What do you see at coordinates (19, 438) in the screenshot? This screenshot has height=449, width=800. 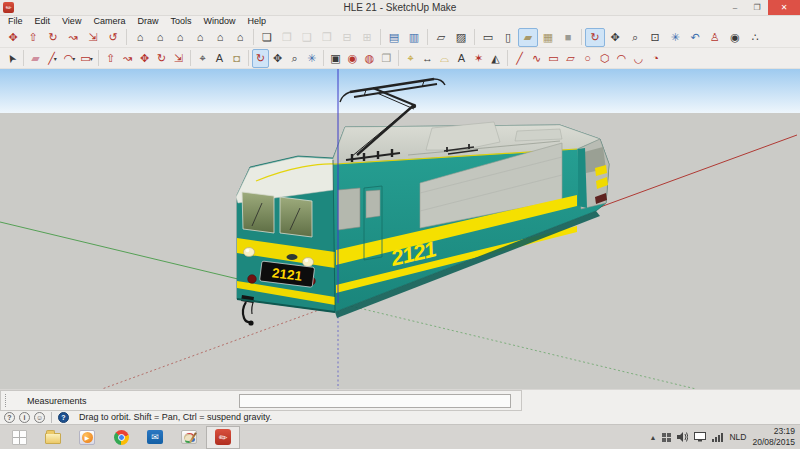 I see `start-button` at bounding box center [19, 438].